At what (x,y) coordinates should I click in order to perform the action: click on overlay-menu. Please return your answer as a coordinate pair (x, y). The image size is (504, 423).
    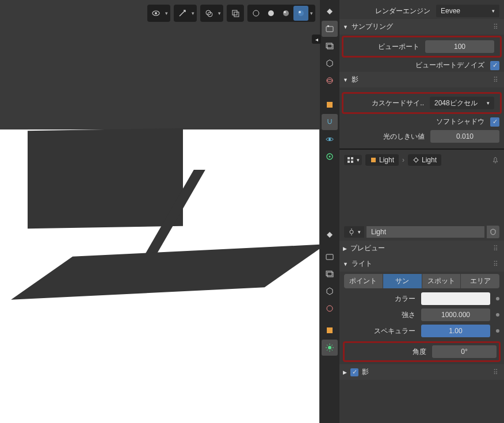
    Looking at the image, I should click on (209, 13).